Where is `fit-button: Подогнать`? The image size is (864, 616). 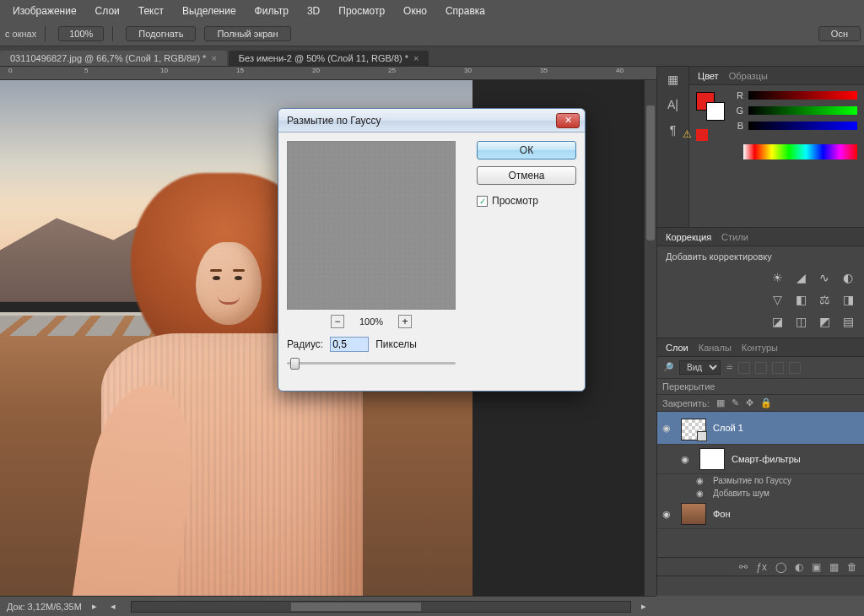
fit-button: Подогнать is located at coordinates (160, 34).